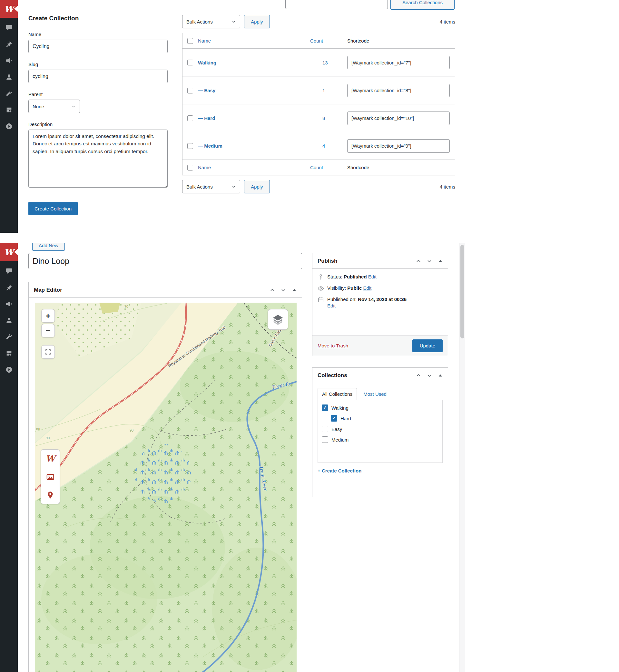 Image resolution: width=619 pixels, height=672 pixels. What do you see at coordinates (48, 247) in the screenshot?
I see `add-new-button: Add New` at bounding box center [48, 247].